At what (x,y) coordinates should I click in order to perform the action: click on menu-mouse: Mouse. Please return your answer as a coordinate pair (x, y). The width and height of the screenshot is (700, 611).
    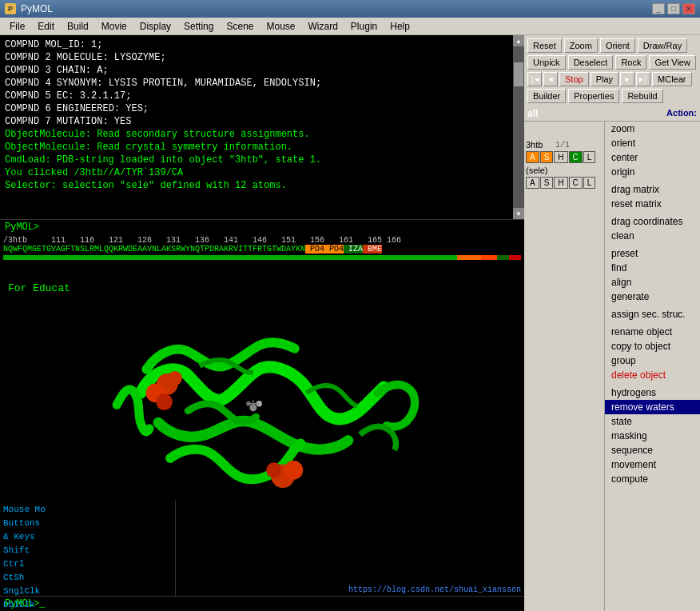
    Looking at the image, I should click on (280, 26).